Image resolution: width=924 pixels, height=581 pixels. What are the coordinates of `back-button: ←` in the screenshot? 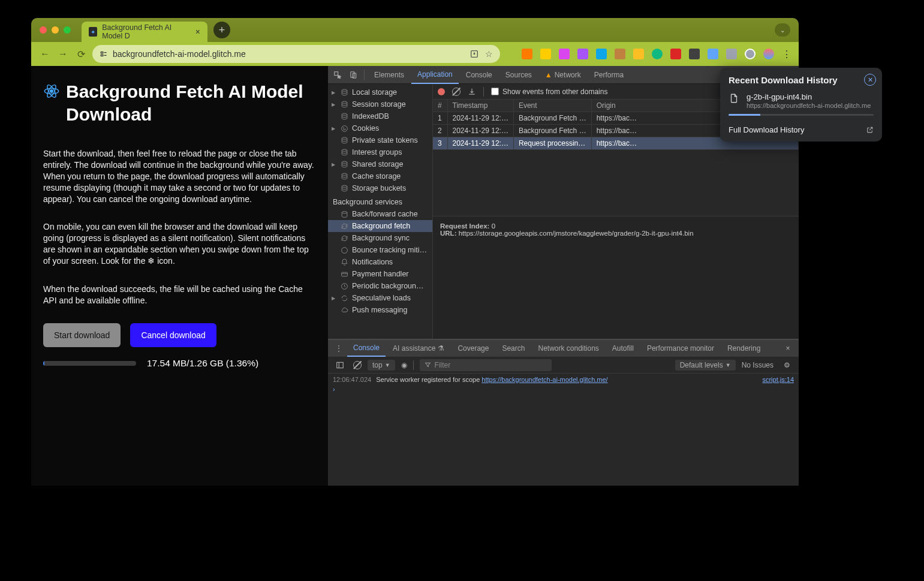 It's located at (45, 54).